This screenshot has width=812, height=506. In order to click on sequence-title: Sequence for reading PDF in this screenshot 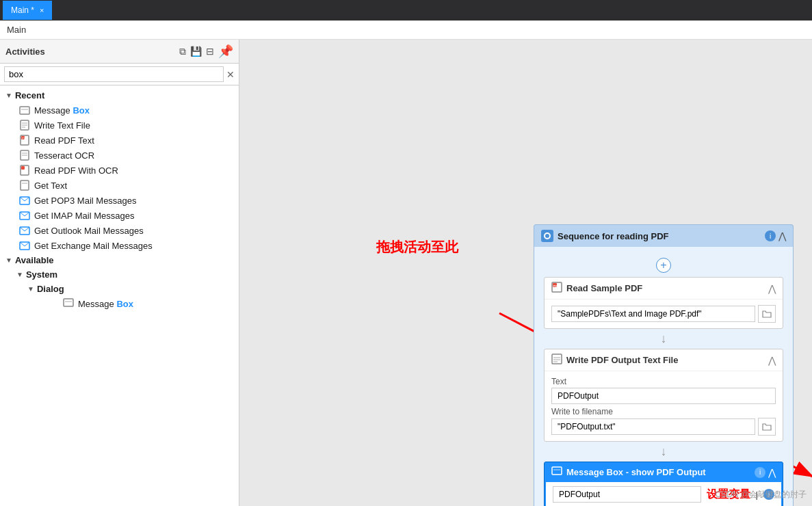, I will do `click(613, 237)`.